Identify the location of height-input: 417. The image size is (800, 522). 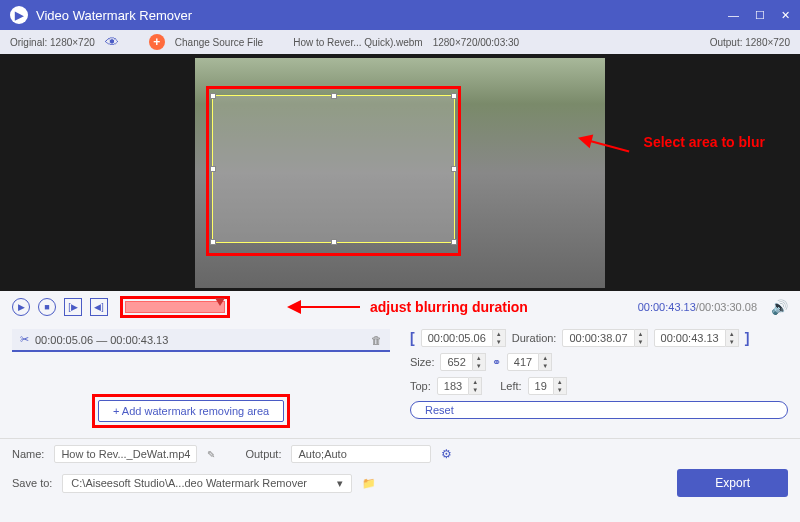
(523, 362).